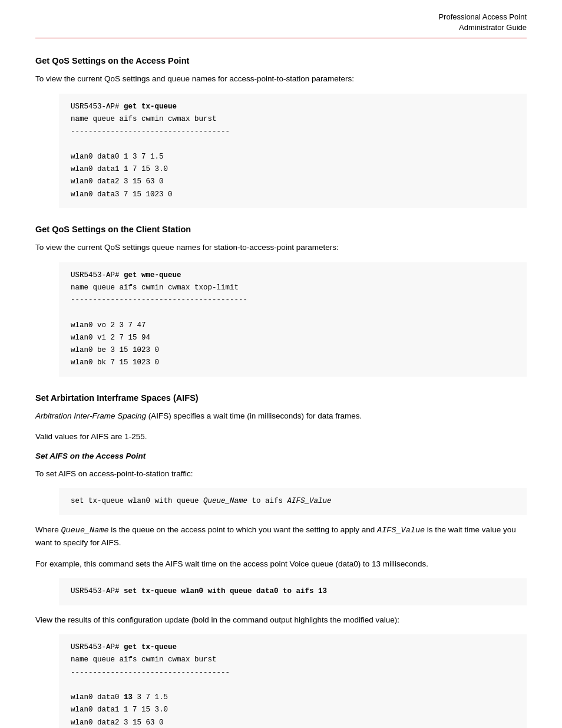 The image size is (562, 728). What do you see at coordinates (293, 182) in the screenshot?
I see `code-row-1-3: wlan0 data2 3 15 63 0` at bounding box center [293, 182].